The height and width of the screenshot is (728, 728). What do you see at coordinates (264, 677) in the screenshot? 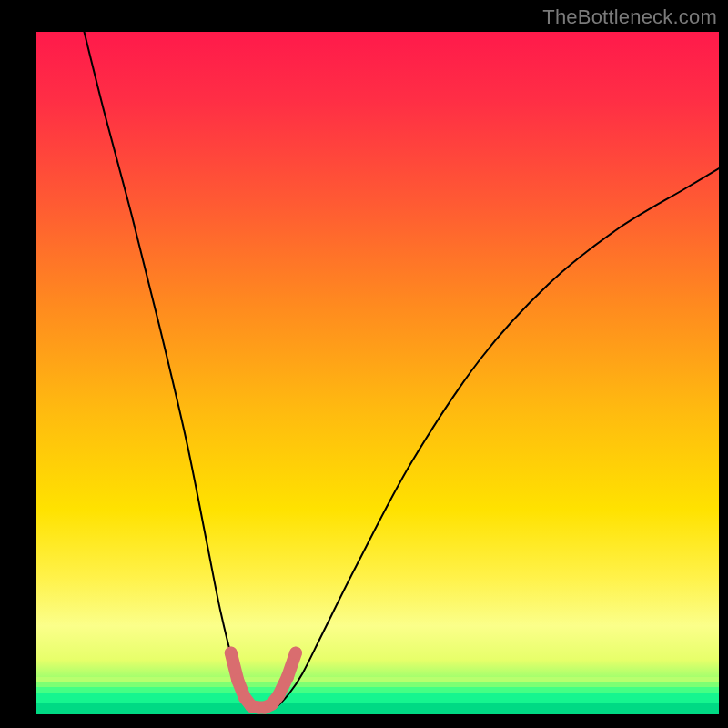
I see `ideal-range-marker` at bounding box center [264, 677].